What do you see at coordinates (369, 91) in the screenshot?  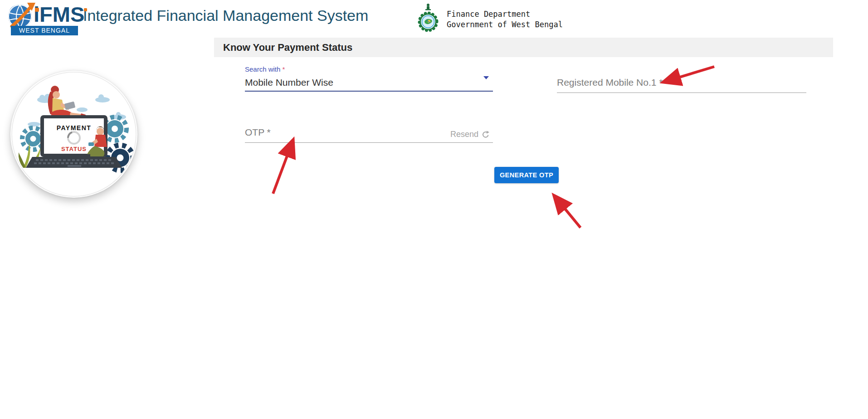 I see `search-with-underline` at bounding box center [369, 91].